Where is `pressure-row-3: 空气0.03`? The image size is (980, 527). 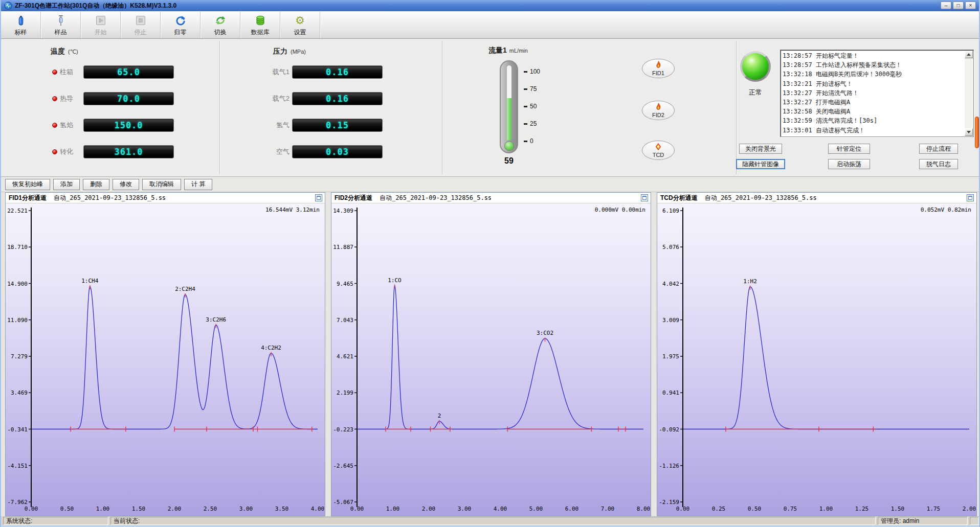 pressure-row-3: 空气0.03 is located at coordinates (324, 152).